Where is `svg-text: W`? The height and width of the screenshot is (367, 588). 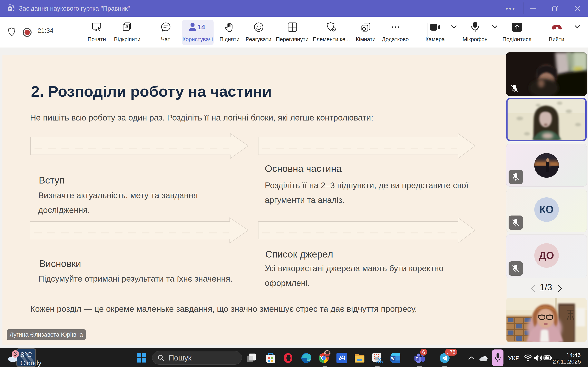
svg-text: W is located at coordinates (393, 358).